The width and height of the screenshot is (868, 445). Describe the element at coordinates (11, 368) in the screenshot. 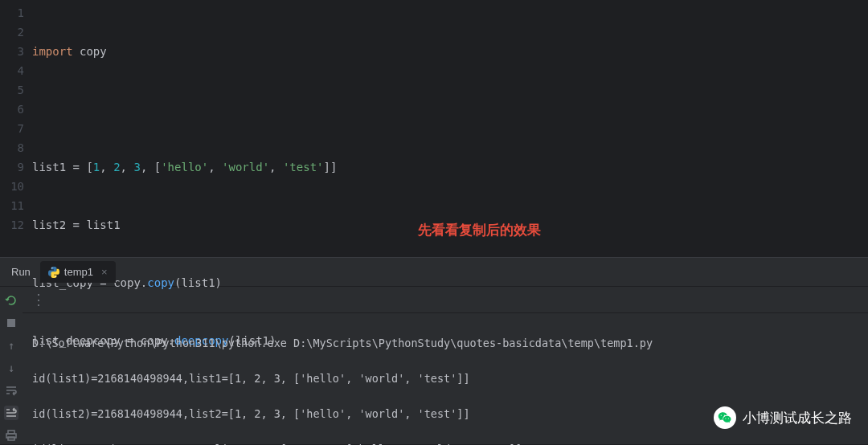

I see `down-arrow-icon: ↓` at that location.